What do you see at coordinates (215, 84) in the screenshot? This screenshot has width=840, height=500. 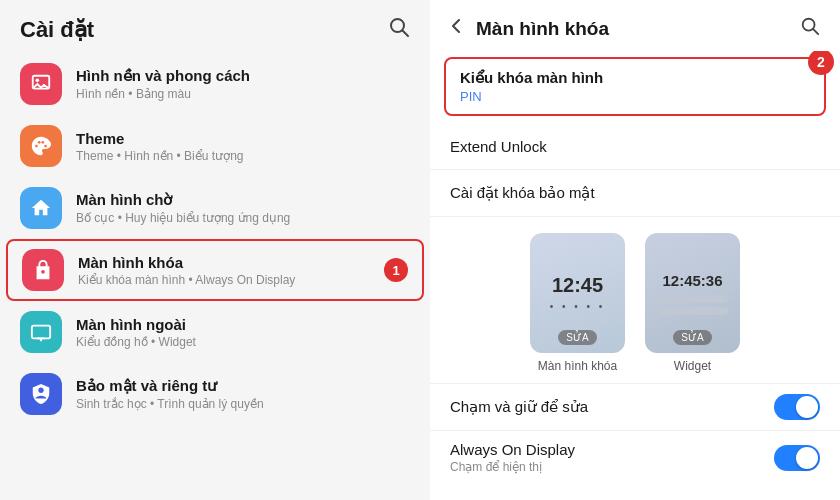 I see `sidebar-item-wallpaper: Hình nền và phong cách Hình nền • Bảng m…` at bounding box center [215, 84].